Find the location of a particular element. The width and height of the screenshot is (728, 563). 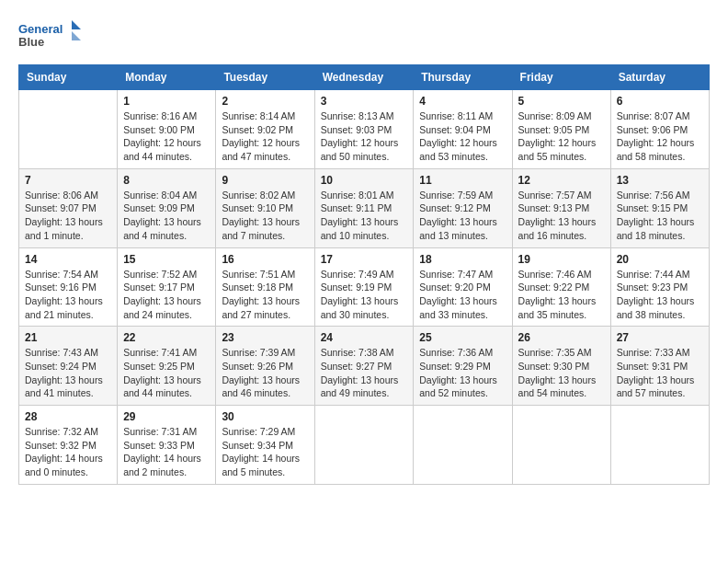

day-info: Sunrise: 7:31 AM Sunset: 9:33 PM Dayligh… is located at coordinates (166, 453).